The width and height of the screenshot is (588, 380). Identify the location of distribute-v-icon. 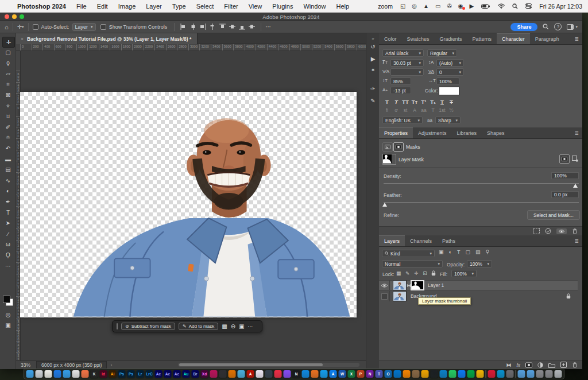
(232, 26).